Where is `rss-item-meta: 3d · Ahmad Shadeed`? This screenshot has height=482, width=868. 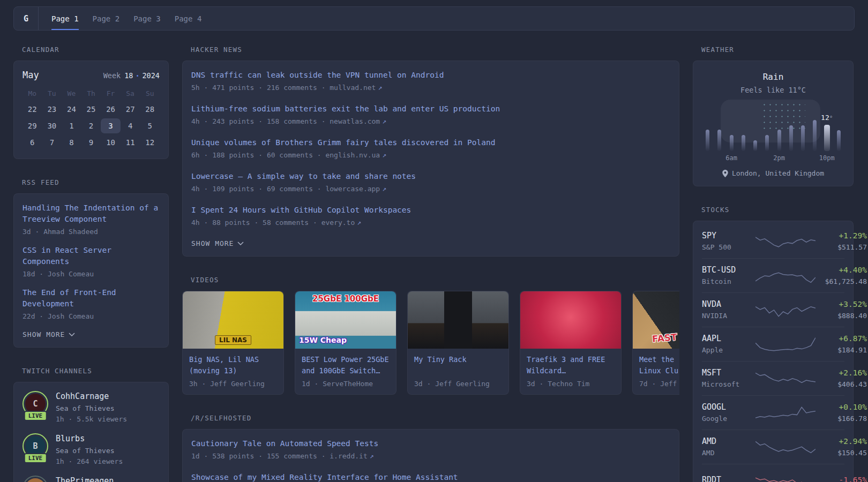
rss-item-meta: 3d · Ahmad Shadeed is located at coordinates (91, 231).